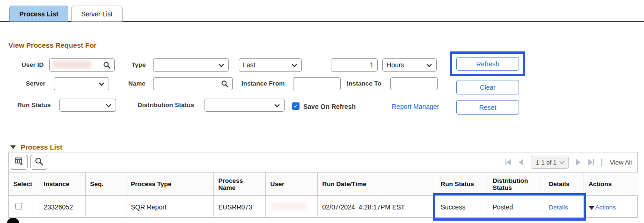 The image size is (644, 223). What do you see at coordinates (62, 184) in the screenshot?
I see `col-instance: Instance` at bounding box center [62, 184].